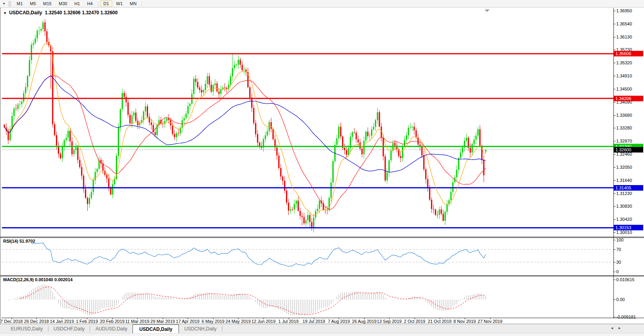 The image size is (644, 336). I want to click on date-label: 26 Aug 2019, so click(364, 321).